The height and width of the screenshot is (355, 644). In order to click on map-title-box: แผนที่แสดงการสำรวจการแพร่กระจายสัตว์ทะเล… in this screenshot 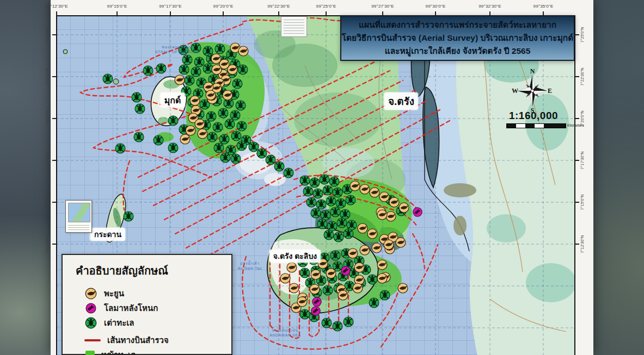, I will do `click(457, 38)`.